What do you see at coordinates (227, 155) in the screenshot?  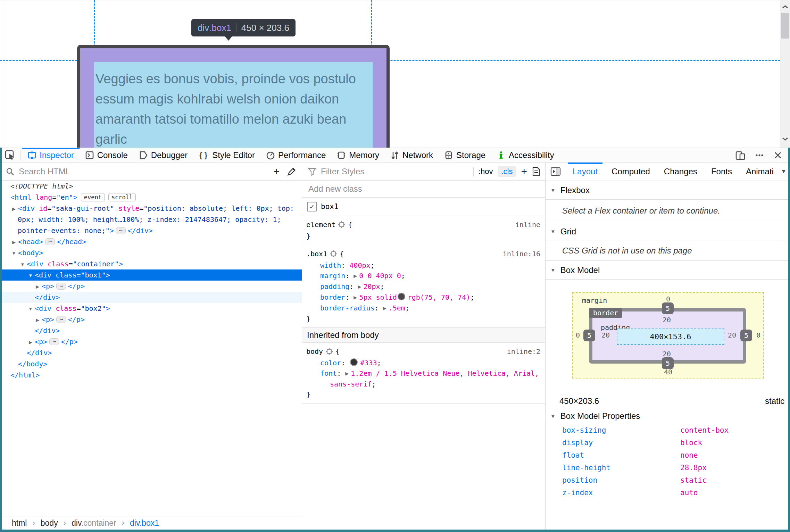 I see `tab-style-editor: { }Style Editor` at bounding box center [227, 155].